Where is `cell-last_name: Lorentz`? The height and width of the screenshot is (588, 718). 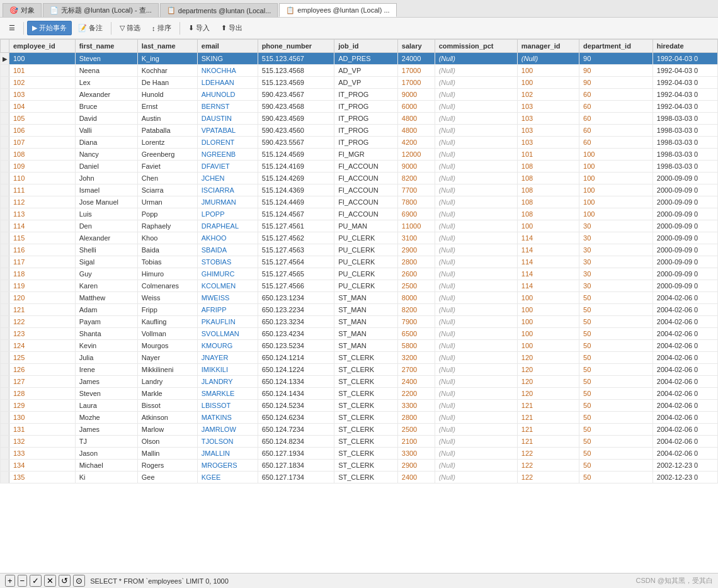 cell-last_name: Lorentz is located at coordinates (168, 142).